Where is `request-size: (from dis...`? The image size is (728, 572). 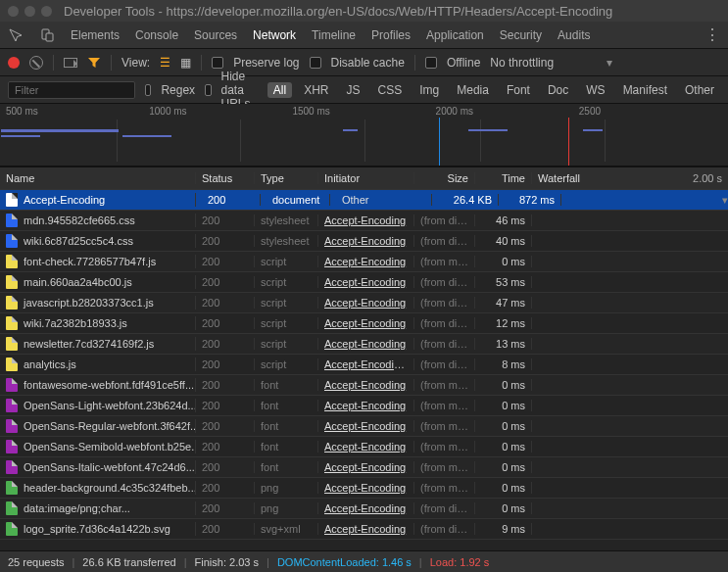
request-size: (from dis... is located at coordinates (445, 303).